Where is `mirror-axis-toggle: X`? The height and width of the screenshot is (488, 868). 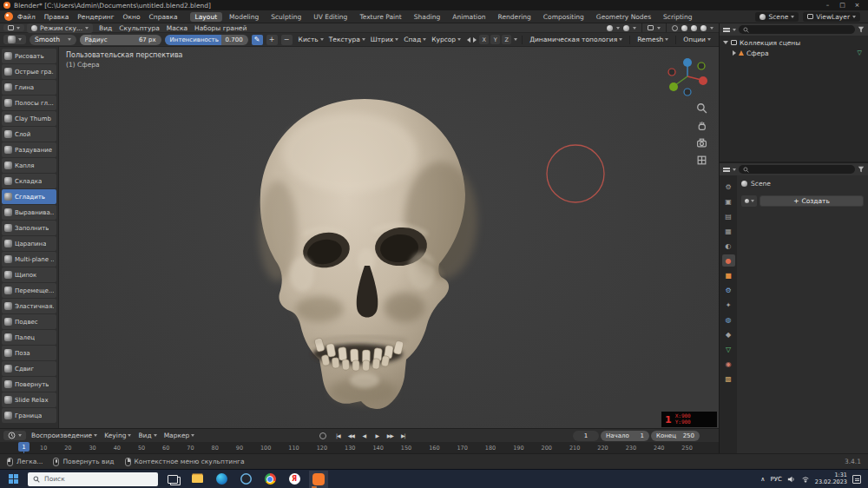
mirror-axis-toggle: X is located at coordinates (484, 40).